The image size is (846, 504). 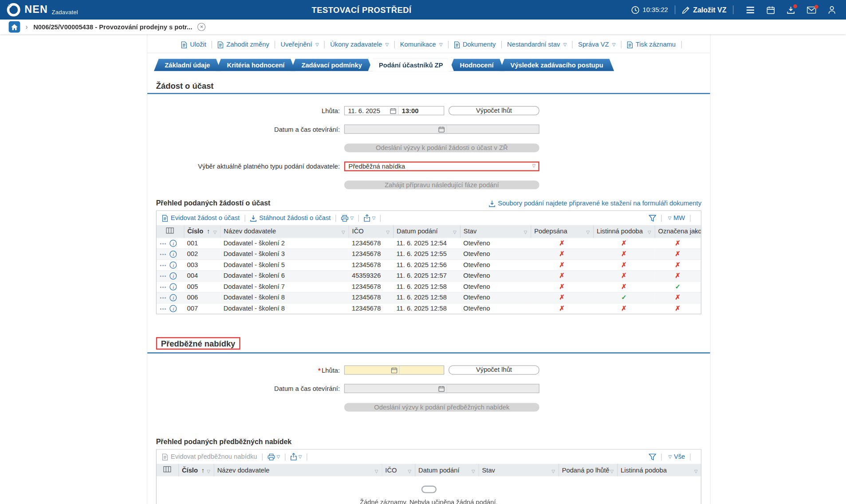 What do you see at coordinates (791, 10) in the screenshot?
I see `downloads-button` at bounding box center [791, 10].